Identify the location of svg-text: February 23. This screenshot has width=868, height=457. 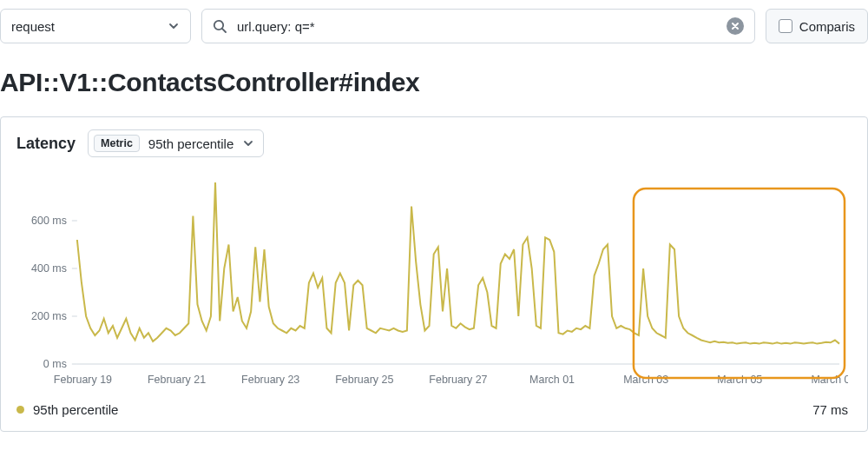
(271, 380).